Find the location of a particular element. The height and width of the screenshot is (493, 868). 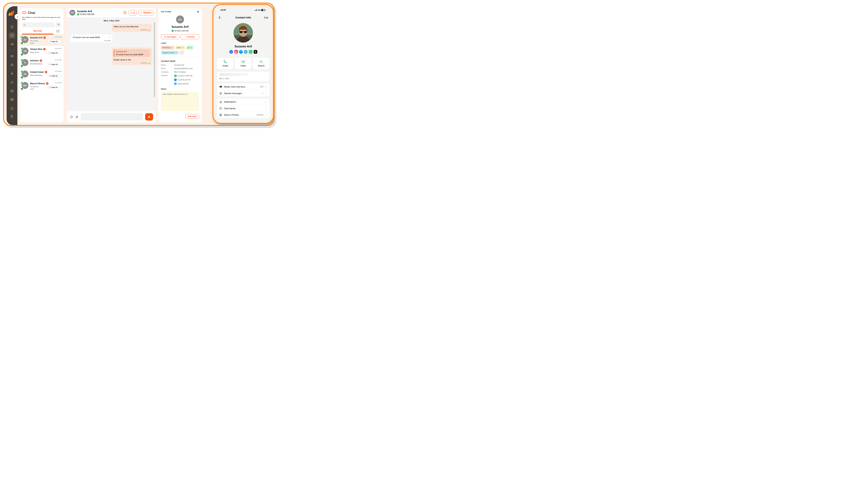

sidebar-item-logout is located at coordinates (12, 116).